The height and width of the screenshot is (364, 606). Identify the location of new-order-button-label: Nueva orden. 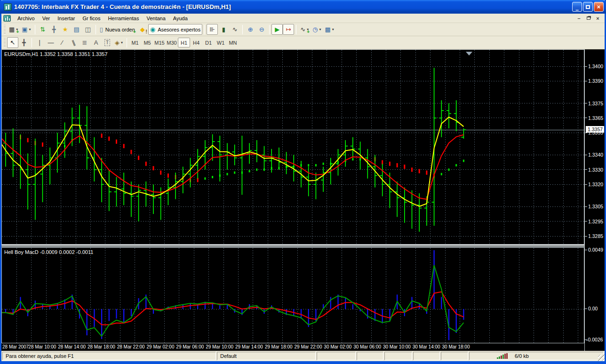
(120, 30).